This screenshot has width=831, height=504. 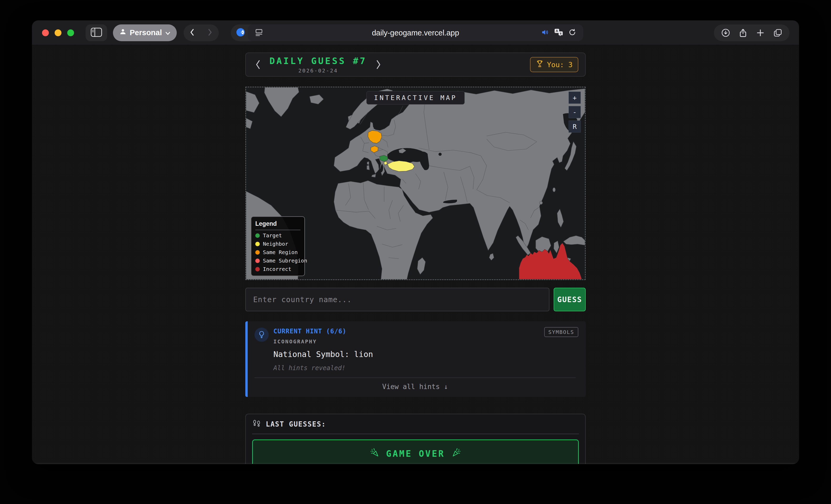 What do you see at coordinates (558, 33) in the screenshot?
I see `translate-icon: A` at bounding box center [558, 33].